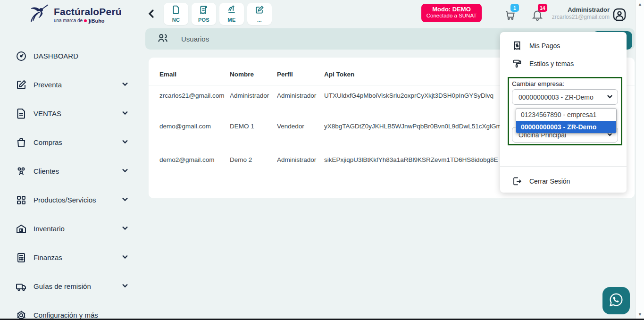 The image size is (644, 320). I want to click on sidebar-item-ventas: VENTAS, so click(72, 113).